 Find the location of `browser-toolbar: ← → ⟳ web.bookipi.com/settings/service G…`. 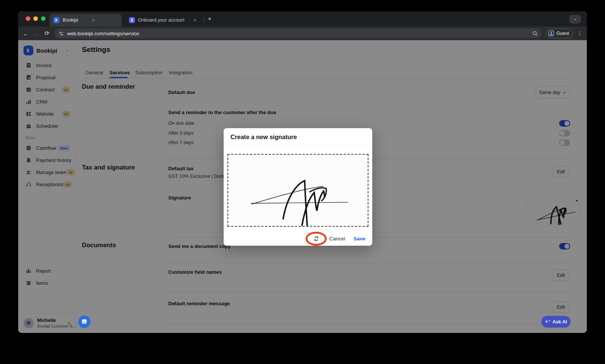

browser-toolbar: ← → ⟳ web.bookipi.com/settings/service G… is located at coordinates (302, 33).